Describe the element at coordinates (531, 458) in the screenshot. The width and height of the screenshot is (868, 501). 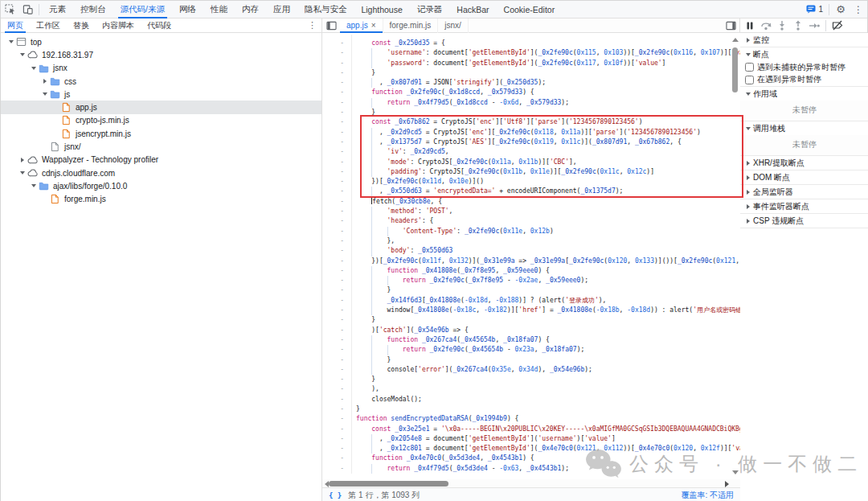
I see `code-line: - function _0x4e70c0(_0x5d3de4, _0x4543b…` at that location.